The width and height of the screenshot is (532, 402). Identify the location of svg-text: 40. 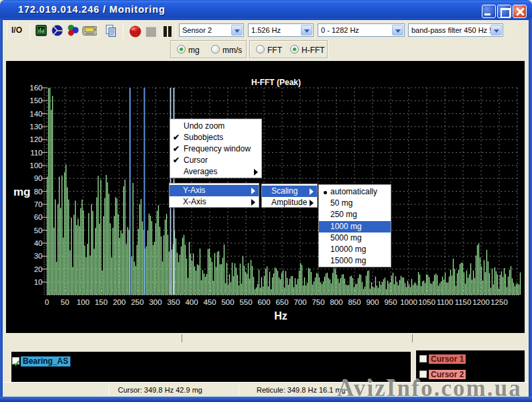
(39, 243).